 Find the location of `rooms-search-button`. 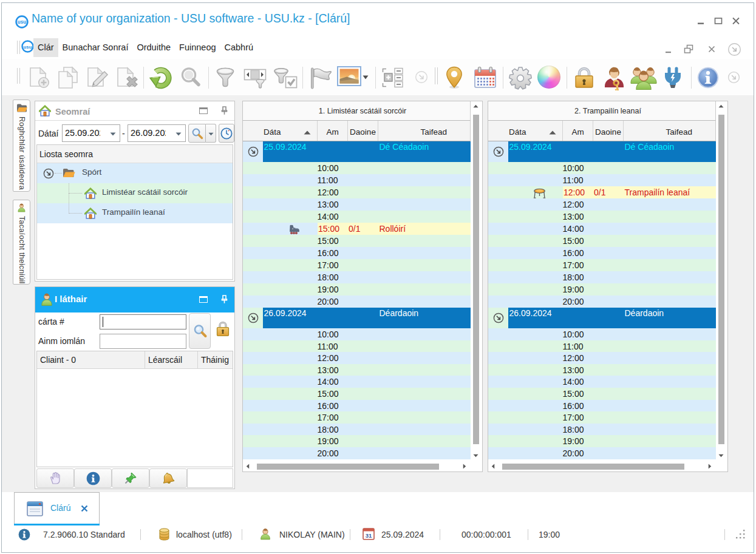

rooms-search-button is located at coordinates (197, 133).